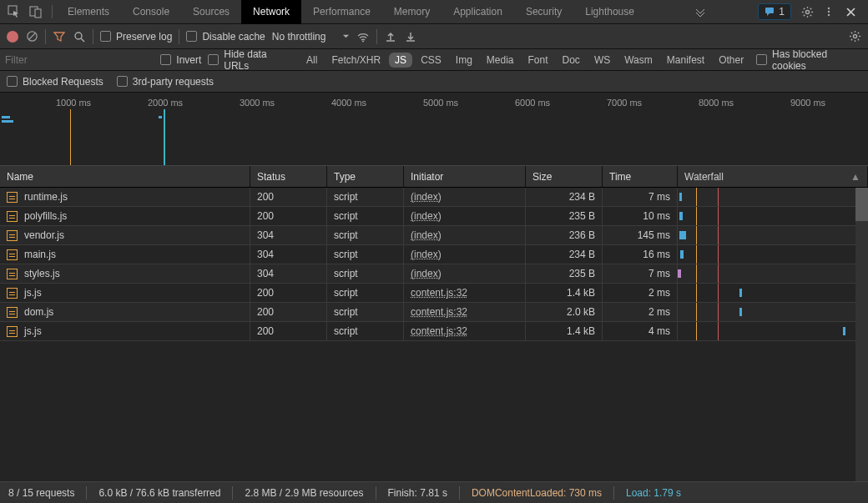  What do you see at coordinates (366, 177) in the screenshot?
I see `col-type: Type` at bounding box center [366, 177].